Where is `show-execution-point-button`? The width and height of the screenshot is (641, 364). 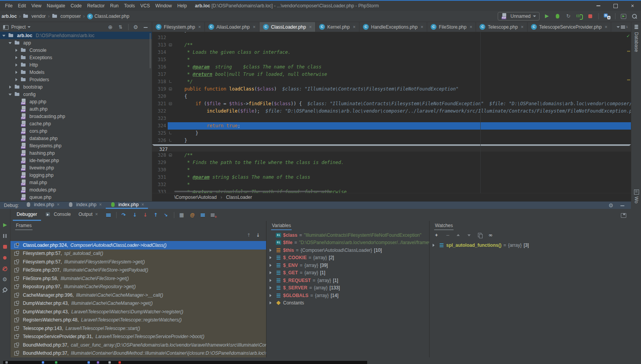 show-execution-point-button is located at coordinates (108, 215).